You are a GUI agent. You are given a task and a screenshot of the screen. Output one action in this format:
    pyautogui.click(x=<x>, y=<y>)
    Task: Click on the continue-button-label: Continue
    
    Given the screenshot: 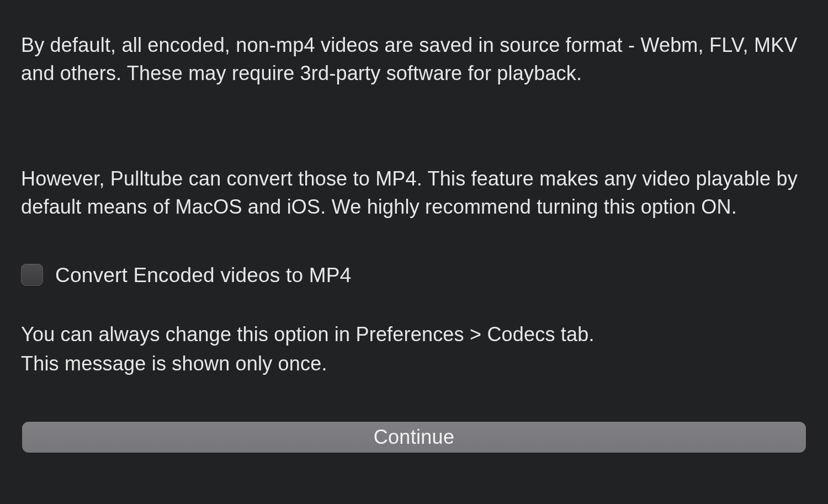 What is the action you would take?
    pyautogui.click(x=414, y=437)
    